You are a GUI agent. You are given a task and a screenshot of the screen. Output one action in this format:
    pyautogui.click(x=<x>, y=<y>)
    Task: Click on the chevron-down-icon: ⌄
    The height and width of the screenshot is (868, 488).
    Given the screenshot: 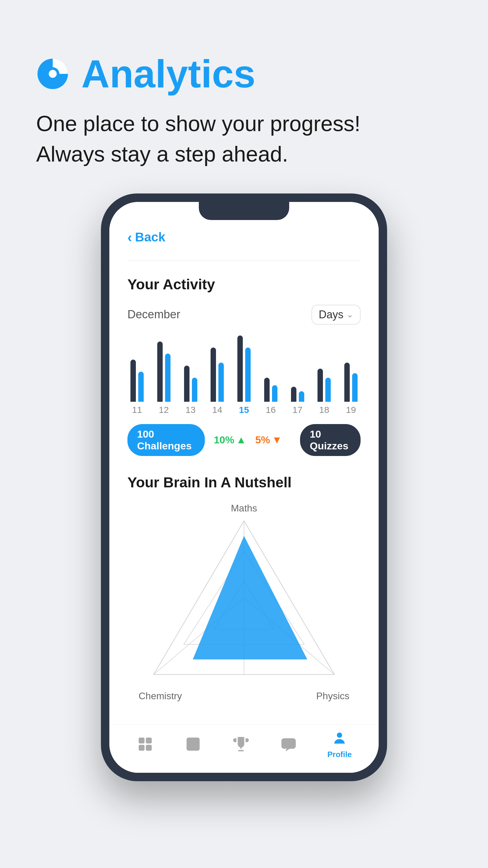 What is the action you would take?
    pyautogui.click(x=350, y=315)
    